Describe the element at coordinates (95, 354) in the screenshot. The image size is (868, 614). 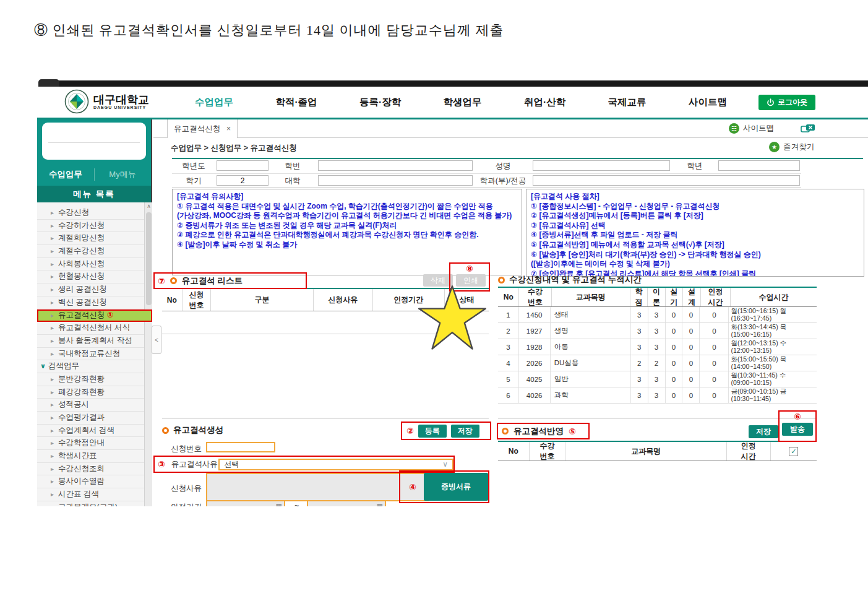
I see `sidebar-menu-item: 국내학점교류신청` at that location.